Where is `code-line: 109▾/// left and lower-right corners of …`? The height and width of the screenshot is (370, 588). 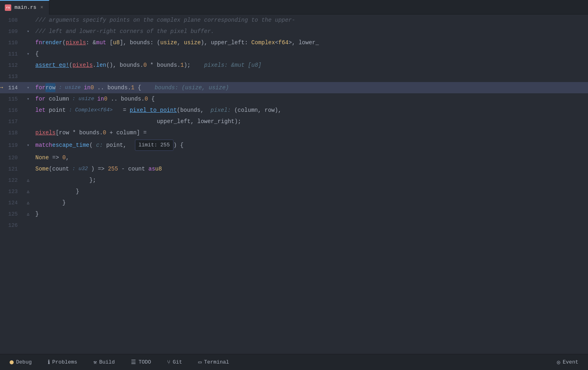 code-line: 109▾/// left and lower-right corners of … is located at coordinates (294, 31).